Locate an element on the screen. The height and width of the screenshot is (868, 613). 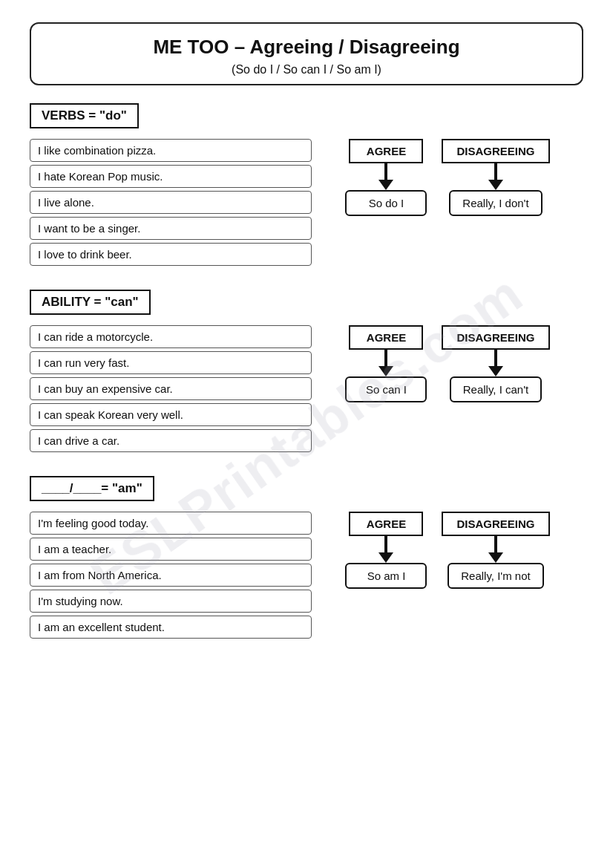
section-verbs-flow: AGREESo do IDISAGREEINGReally, I don't is located at coordinates (448, 177).